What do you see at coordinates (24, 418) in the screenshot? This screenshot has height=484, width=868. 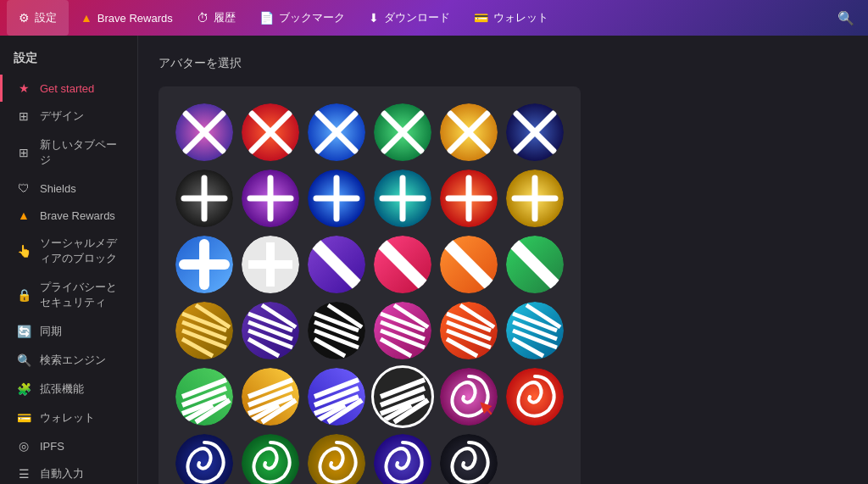 I see `wallet-sidebar-icon: 💳` at bounding box center [24, 418].